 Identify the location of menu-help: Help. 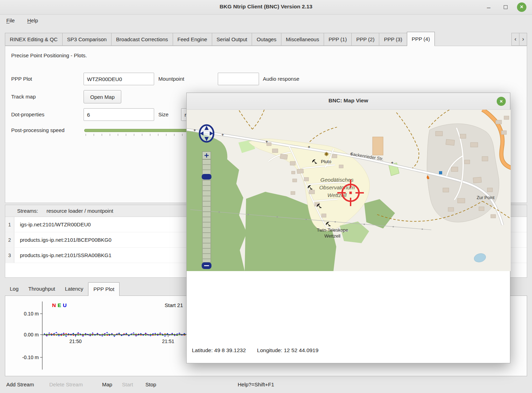
(33, 20).